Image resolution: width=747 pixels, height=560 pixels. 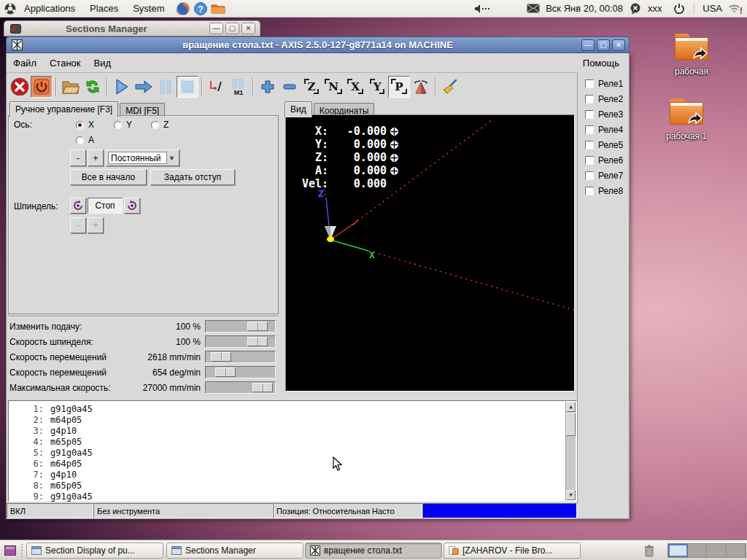 I want to click on relay3-checkbox, so click(x=589, y=114).